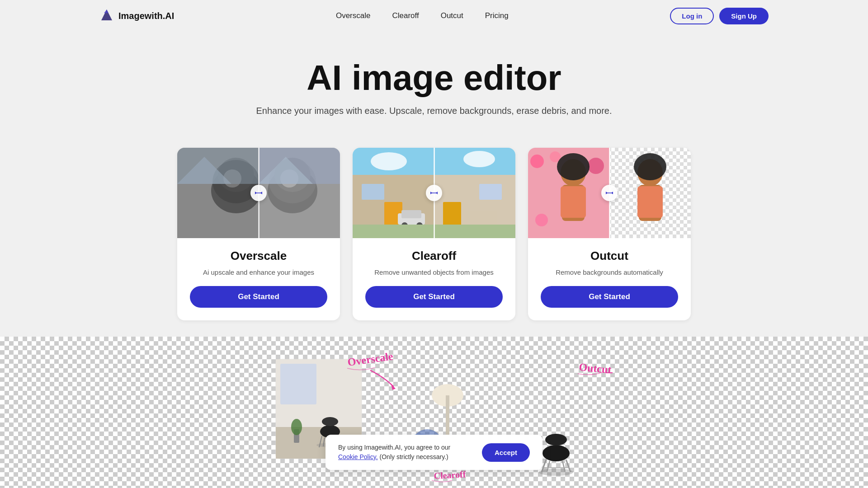 The height and width of the screenshot is (488, 868). What do you see at coordinates (434, 193) in the screenshot?
I see `clearoff-card-image` at bounding box center [434, 193].